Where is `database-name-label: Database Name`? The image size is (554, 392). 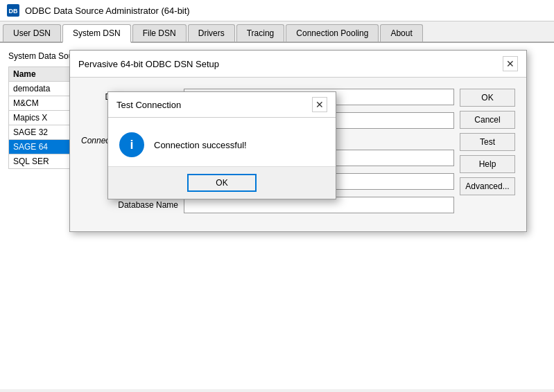 database-name-label: Database Name is located at coordinates (130, 205).